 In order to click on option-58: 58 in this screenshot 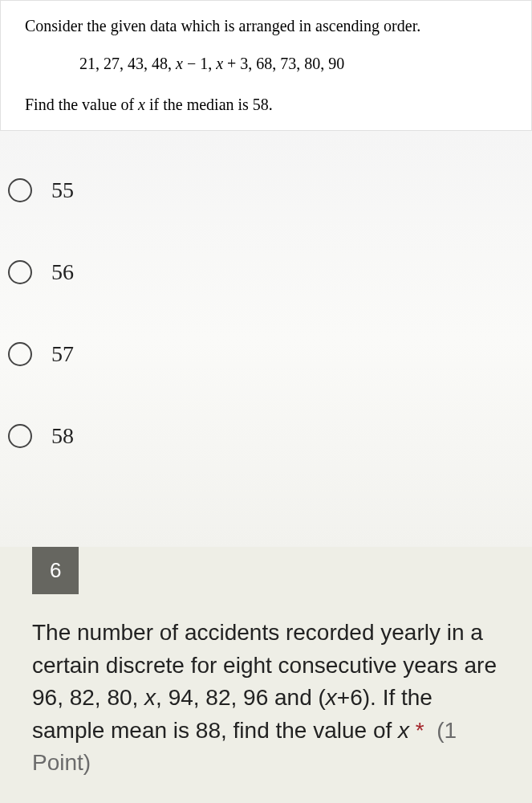, I will do `click(266, 436)`.